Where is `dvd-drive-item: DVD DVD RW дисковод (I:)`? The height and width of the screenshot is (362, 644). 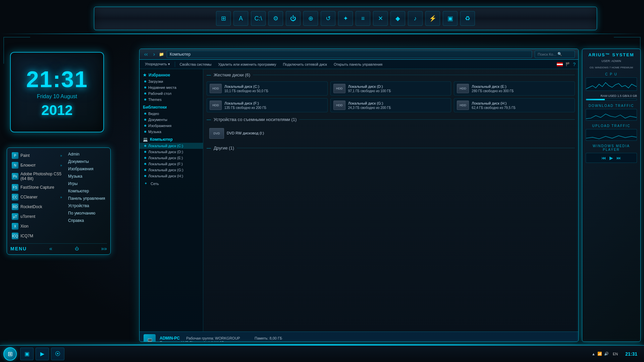
dvd-drive-item: DVD DVD RW дисковод (I:) is located at coordinates (391, 133).